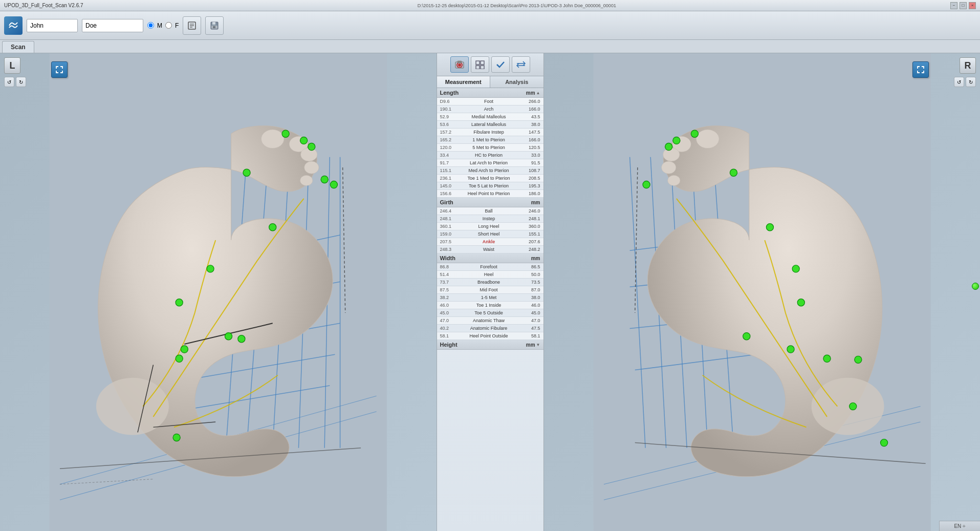 The width and height of the screenshot is (980, 531). What do you see at coordinates (954, 6) in the screenshot?
I see `minimize-button: −` at bounding box center [954, 6].